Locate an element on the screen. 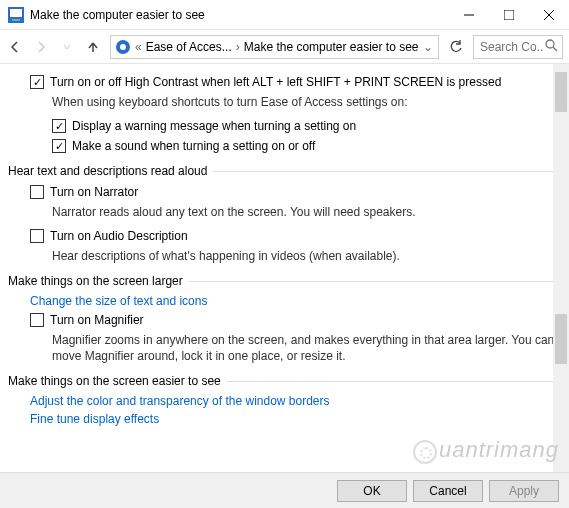  breadcrumb: « Ease of Acces... › Make the computer e… is located at coordinates (274, 47).